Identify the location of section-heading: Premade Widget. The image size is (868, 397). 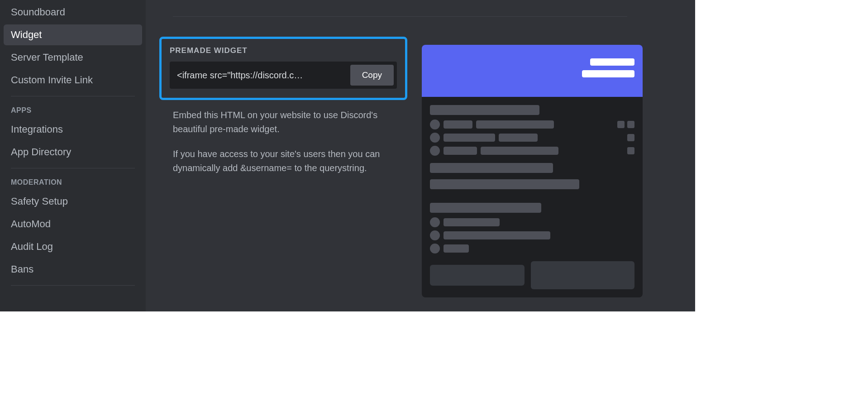
(283, 51).